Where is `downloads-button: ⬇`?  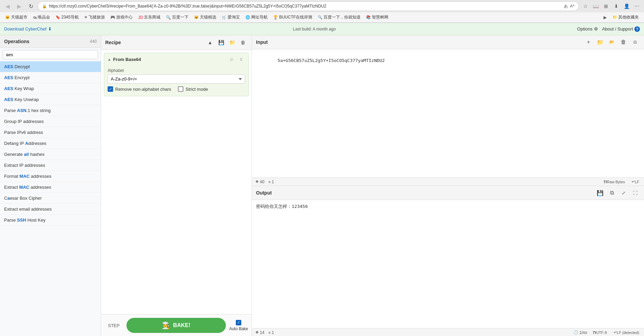 downloads-button: ⬇ is located at coordinates (616, 6).